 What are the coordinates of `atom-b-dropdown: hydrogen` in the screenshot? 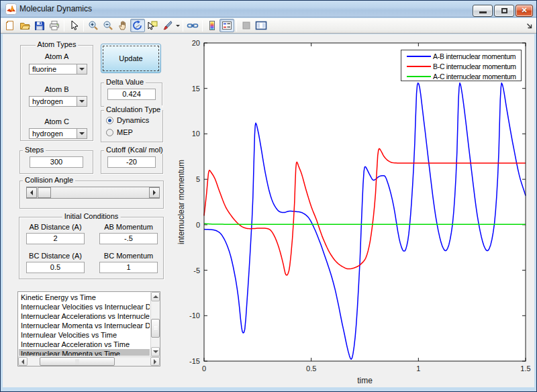 It's located at (58, 101).